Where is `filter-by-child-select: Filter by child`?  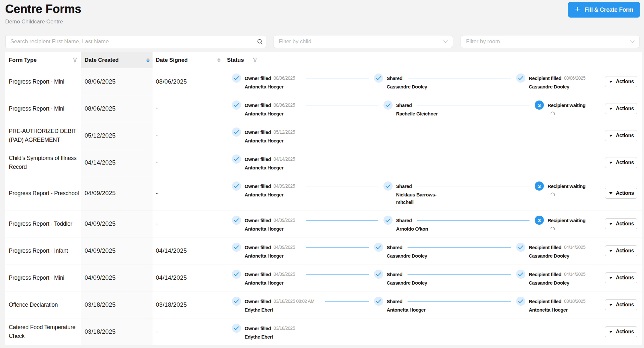 filter-by-child-select: Filter by child is located at coordinates (363, 42).